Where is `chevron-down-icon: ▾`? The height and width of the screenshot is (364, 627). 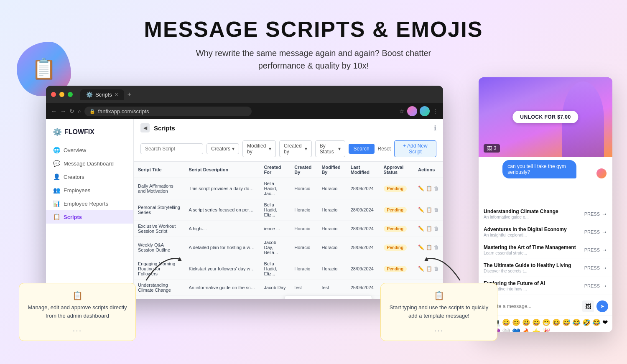 chevron-down-icon: ▾ is located at coordinates (233, 149).